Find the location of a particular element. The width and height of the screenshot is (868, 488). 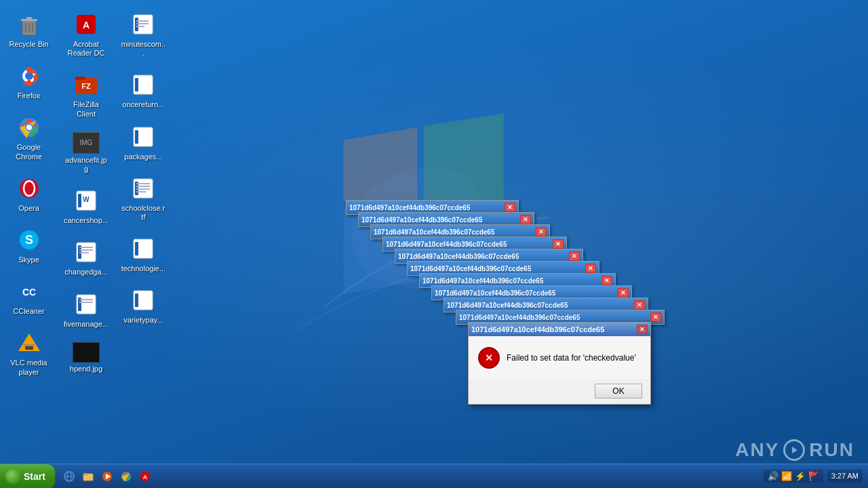

desktop-icon-opera: Opera is located at coordinates (28, 194).